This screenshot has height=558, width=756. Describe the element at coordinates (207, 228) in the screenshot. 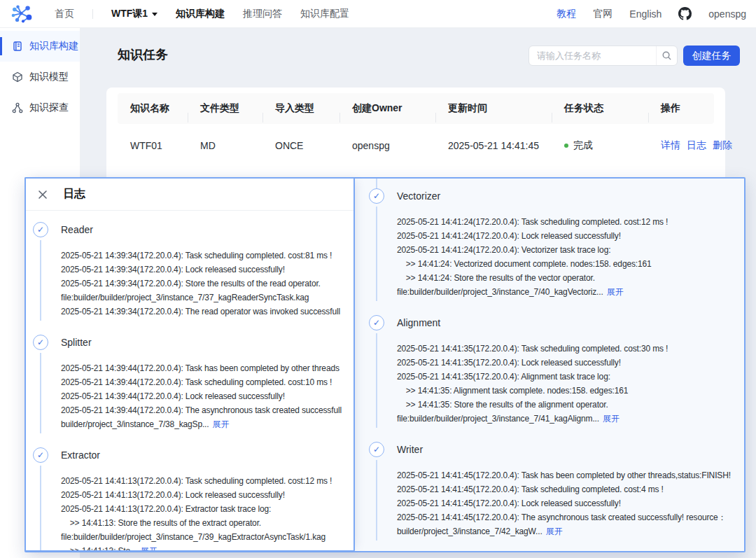

I see `log-entry-title: Reader` at that location.